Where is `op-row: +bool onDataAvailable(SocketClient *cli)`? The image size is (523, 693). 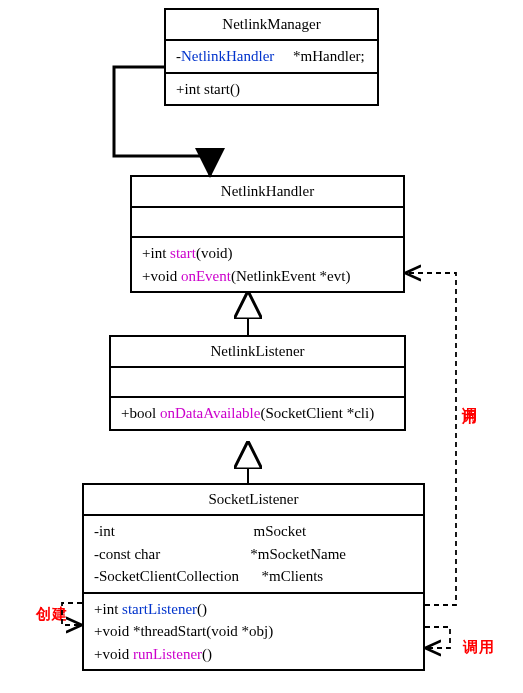
op-row: +bool onDataAvailable(SocketClient *cli) is located at coordinates (258, 414).